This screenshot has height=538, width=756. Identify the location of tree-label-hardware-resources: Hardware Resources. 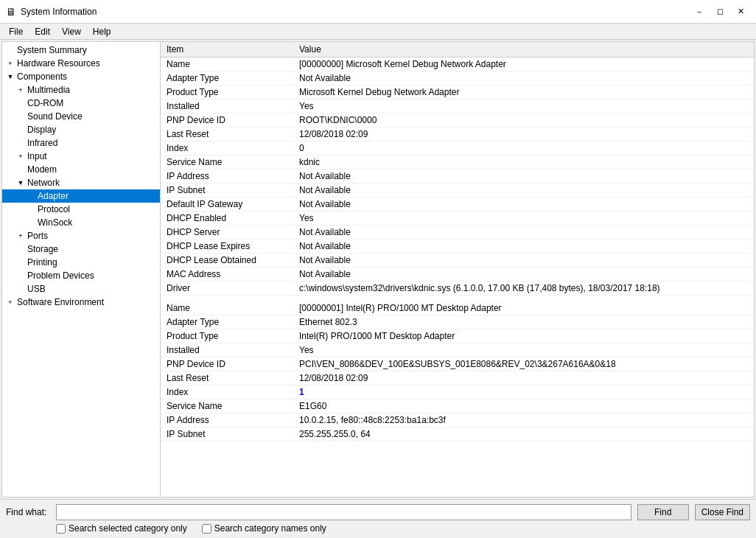
(59, 63).